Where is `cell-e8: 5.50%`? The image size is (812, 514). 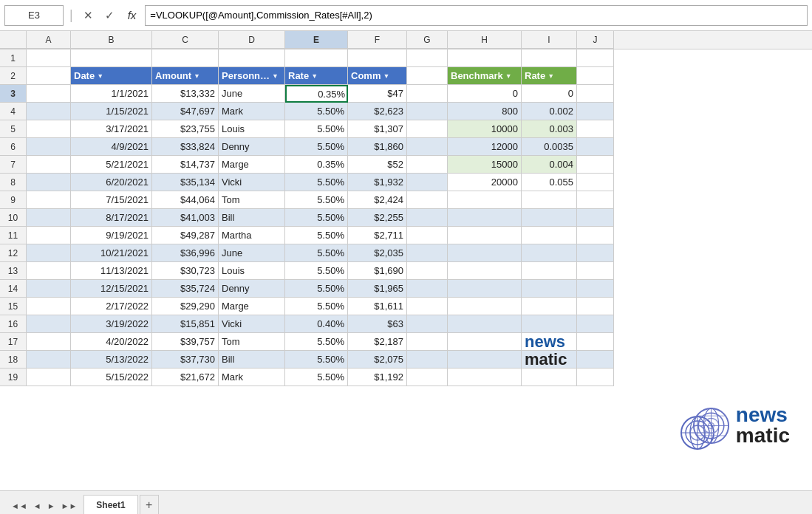 cell-e8: 5.50% is located at coordinates (316, 182).